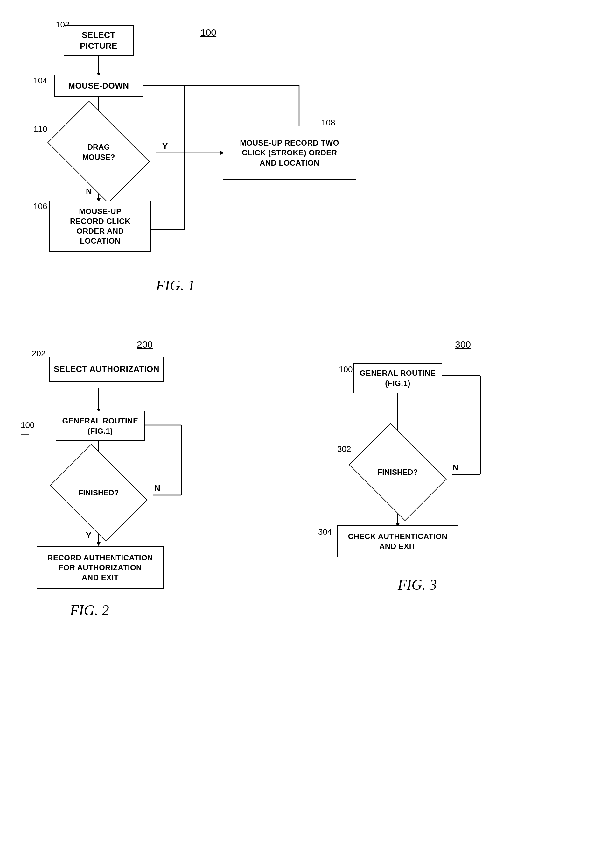  Describe the element at coordinates (398, 472) in the screenshot. I see `fig3-finished-diamond: FINISHED?` at that location.